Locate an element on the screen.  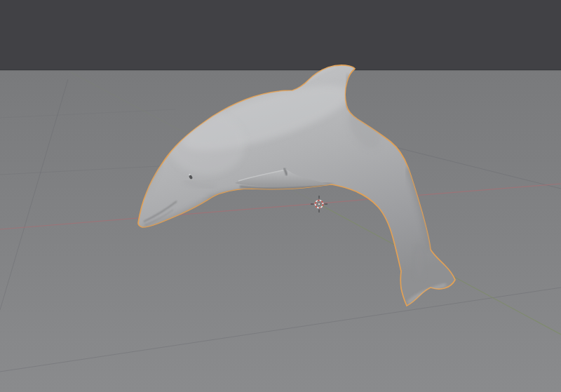
horizon-line is located at coordinates (280, 70).